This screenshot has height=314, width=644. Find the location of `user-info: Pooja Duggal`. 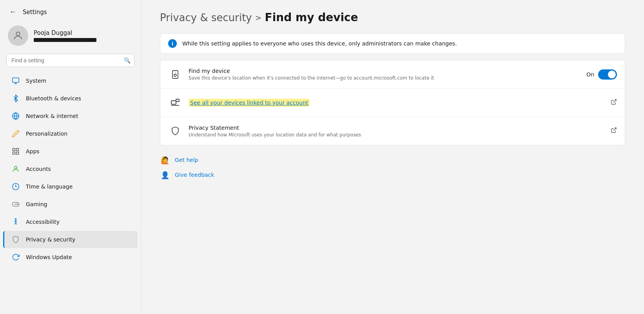

user-info: Pooja Duggal is located at coordinates (65, 36).